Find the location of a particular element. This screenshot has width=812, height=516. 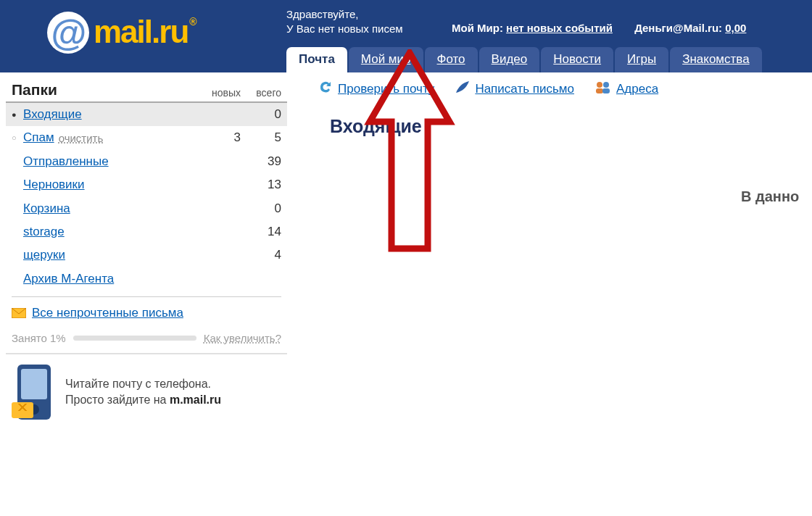

folder-storage: ● storage 14 is located at coordinates (146, 232).